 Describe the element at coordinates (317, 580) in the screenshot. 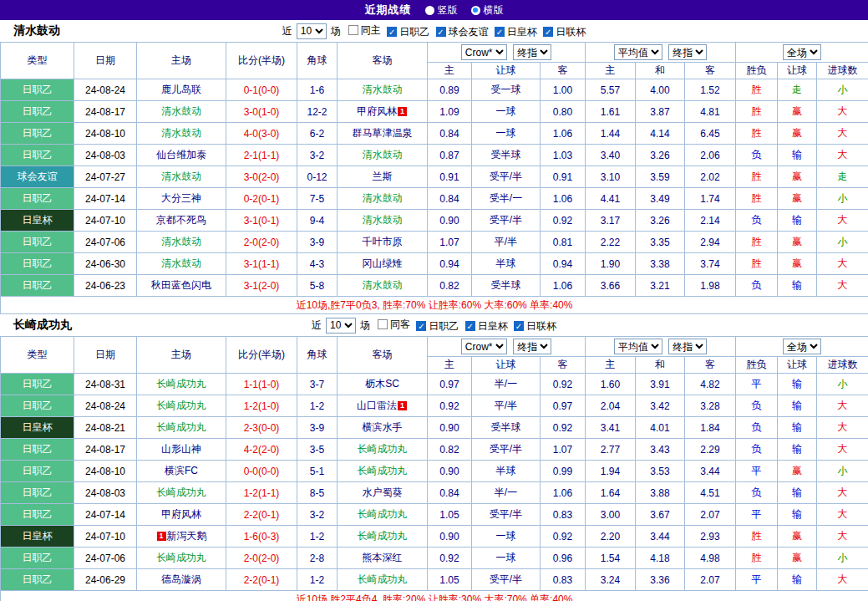

I see `corners: 1-2` at that location.